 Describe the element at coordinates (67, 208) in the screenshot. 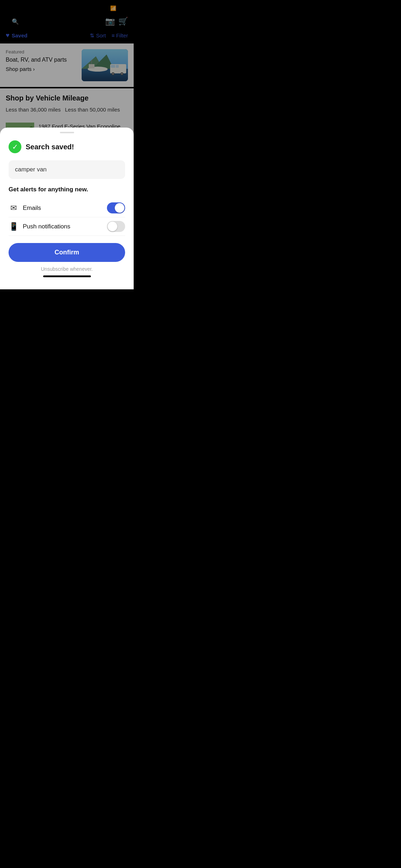

I see `modal-sheet: ✓ Search saved! camper van Get alerts fo…` at that location.